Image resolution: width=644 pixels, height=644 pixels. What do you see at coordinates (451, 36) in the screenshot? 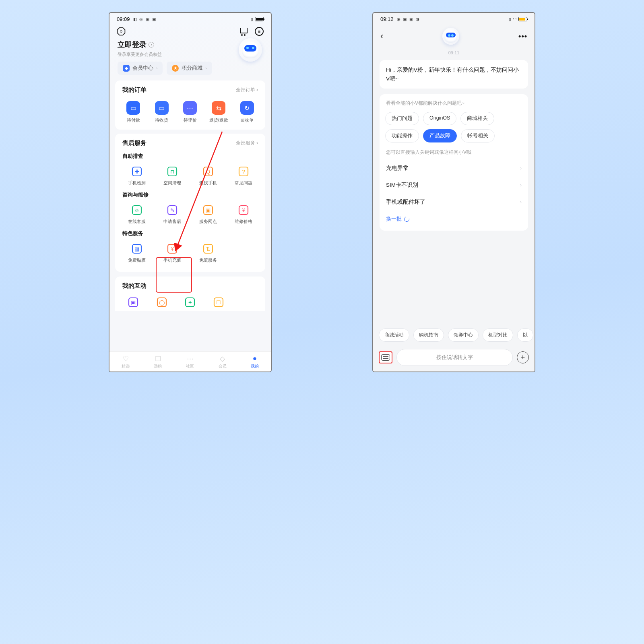
I see `chat-avatar` at bounding box center [451, 36].